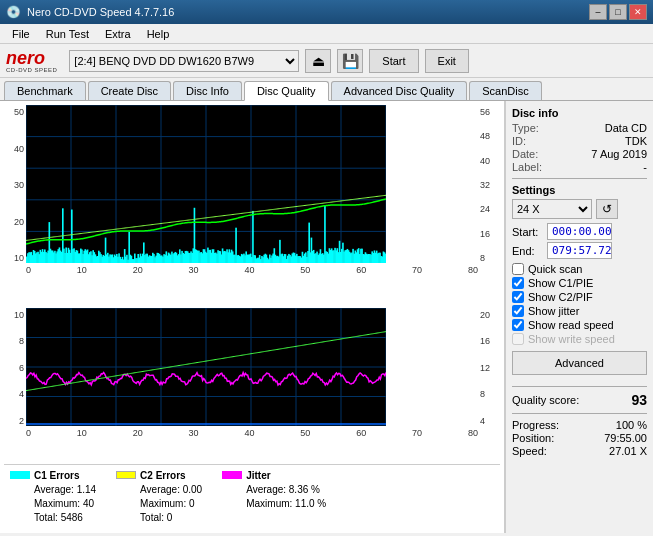  What do you see at coordinates (580, 425) in the screenshot?
I see `progress-row: Progress: 100 %` at bounding box center [580, 425].